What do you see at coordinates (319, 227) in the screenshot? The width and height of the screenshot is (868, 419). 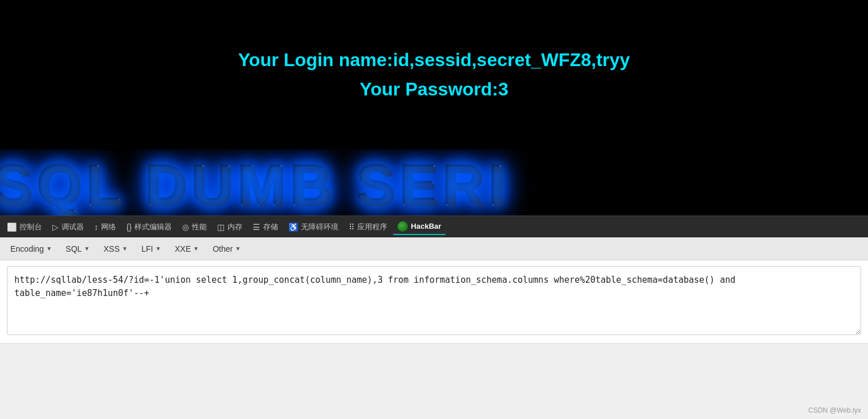 I see `accessibility-label: 无障碍环境` at bounding box center [319, 227].